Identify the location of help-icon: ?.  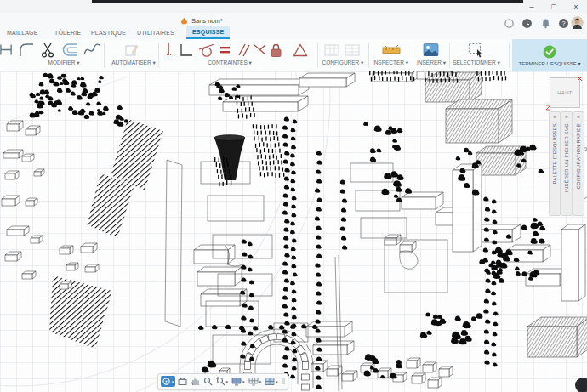
(563, 24).